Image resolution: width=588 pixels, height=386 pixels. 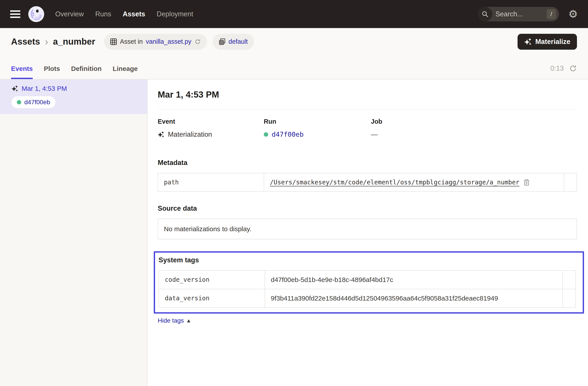 I want to click on source-data-heading: Source data, so click(x=367, y=208).